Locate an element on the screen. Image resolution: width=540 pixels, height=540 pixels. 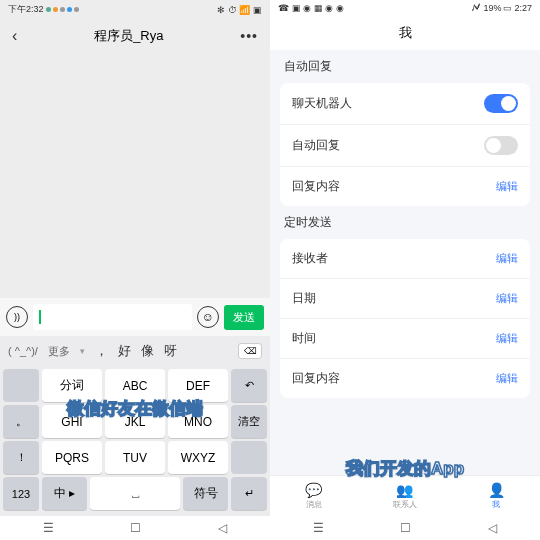
key-symbol: 符号 is located at coordinates (206, 494).